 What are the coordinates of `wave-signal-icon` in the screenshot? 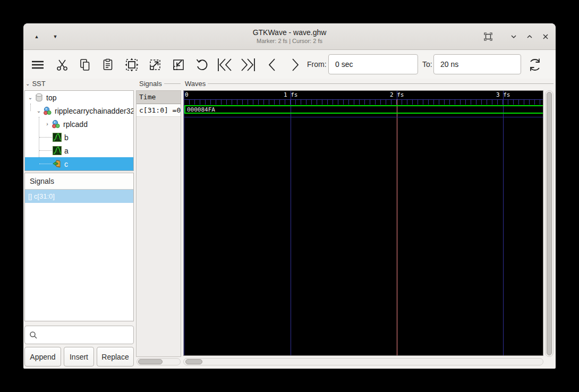 It's located at (57, 137).